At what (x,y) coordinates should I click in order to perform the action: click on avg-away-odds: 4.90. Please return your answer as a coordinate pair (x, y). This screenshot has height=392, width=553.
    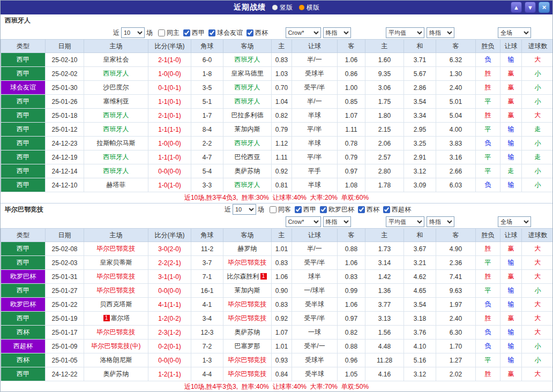
    Looking at the image, I should click on (456, 249).